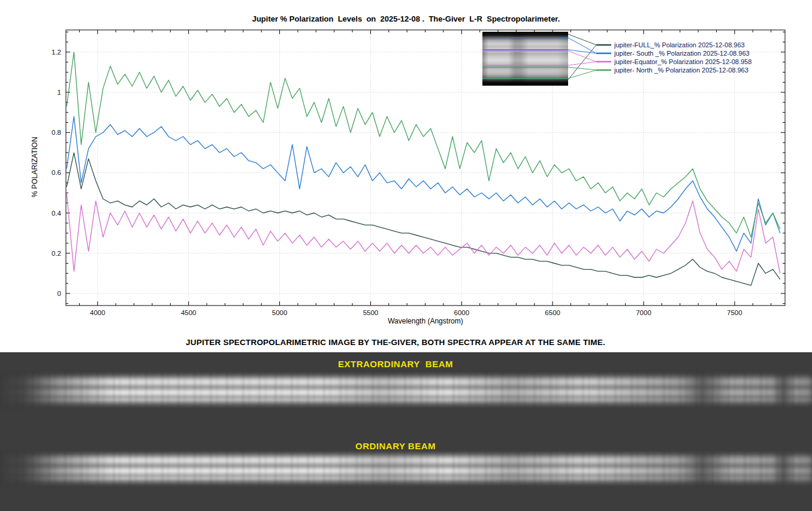 The width and height of the screenshot is (812, 511). What do you see at coordinates (59, 294) in the screenshot?
I see `y-tick-label: 0` at bounding box center [59, 294].